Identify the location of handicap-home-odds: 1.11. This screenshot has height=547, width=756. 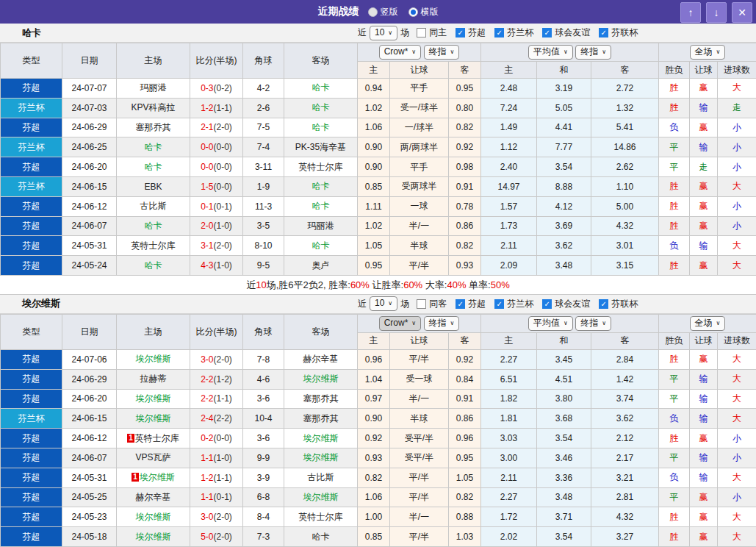
(374, 206).